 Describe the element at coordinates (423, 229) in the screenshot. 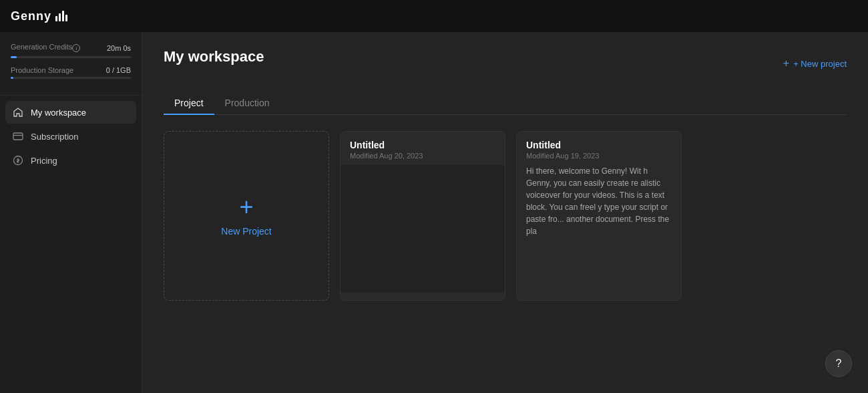

I see `project-card-1-preview` at that location.